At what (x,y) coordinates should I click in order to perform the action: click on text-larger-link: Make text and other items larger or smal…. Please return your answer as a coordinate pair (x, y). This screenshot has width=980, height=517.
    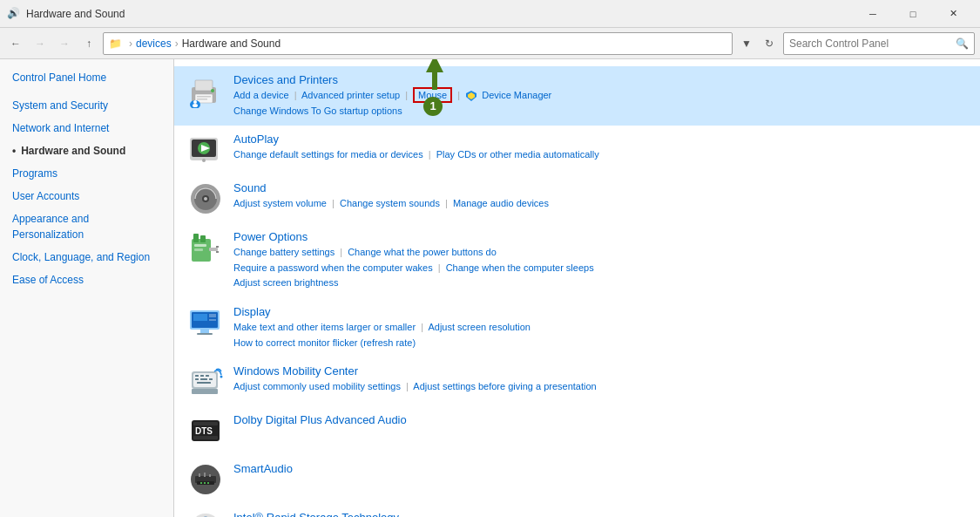
    Looking at the image, I should click on (324, 327).